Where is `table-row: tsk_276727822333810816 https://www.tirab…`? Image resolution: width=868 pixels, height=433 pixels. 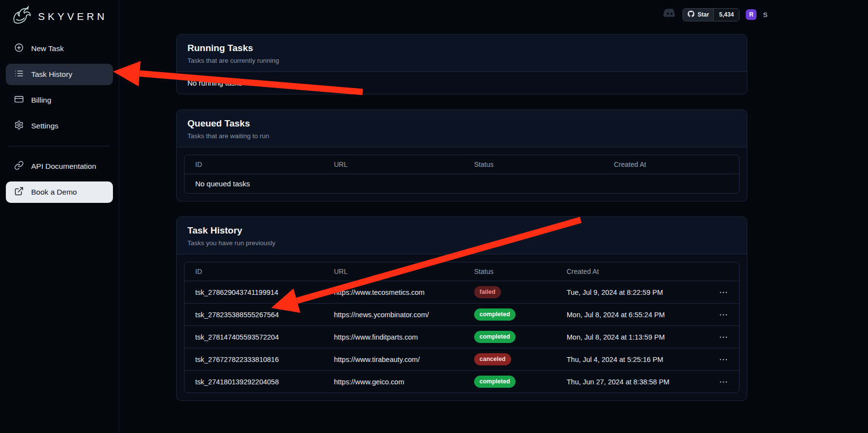
table-row: tsk_276727822333810816 https://www.tirab… is located at coordinates (462, 359).